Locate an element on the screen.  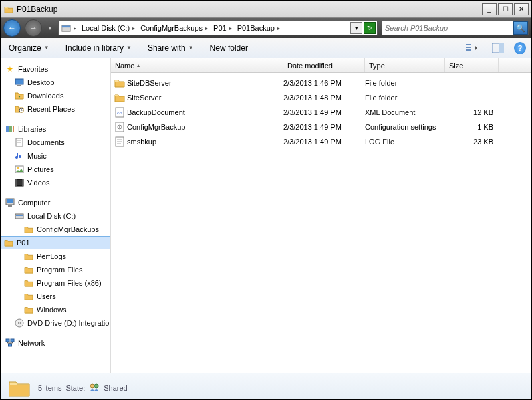
search-button: 🔍 is located at coordinates (521, 28).